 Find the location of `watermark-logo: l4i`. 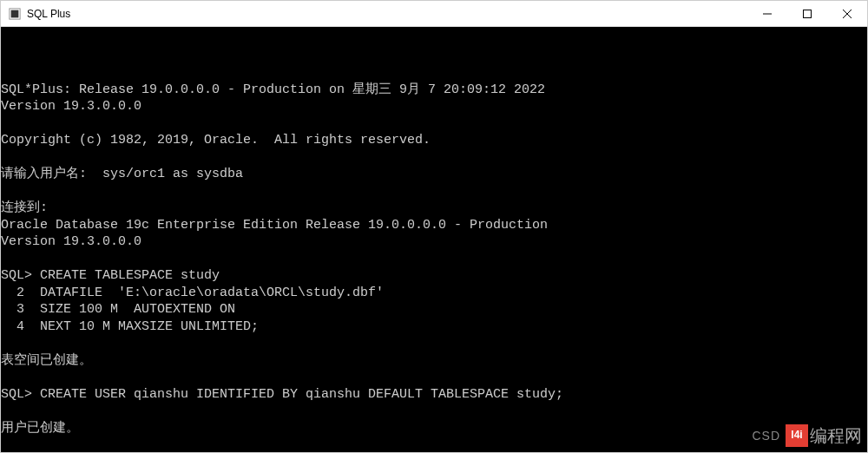

watermark-logo: l4i is located at coordinates (797, 436).